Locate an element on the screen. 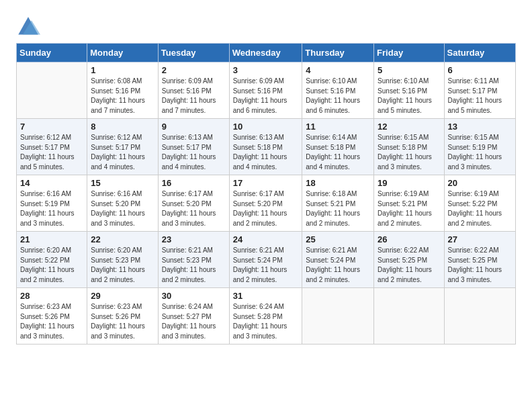 The height and width of the screenshot is (411, 532). day-info: Sunrise: 6:11 AMSunset: 5:17 PMDaylight:… is located at coordinates (480, 96).